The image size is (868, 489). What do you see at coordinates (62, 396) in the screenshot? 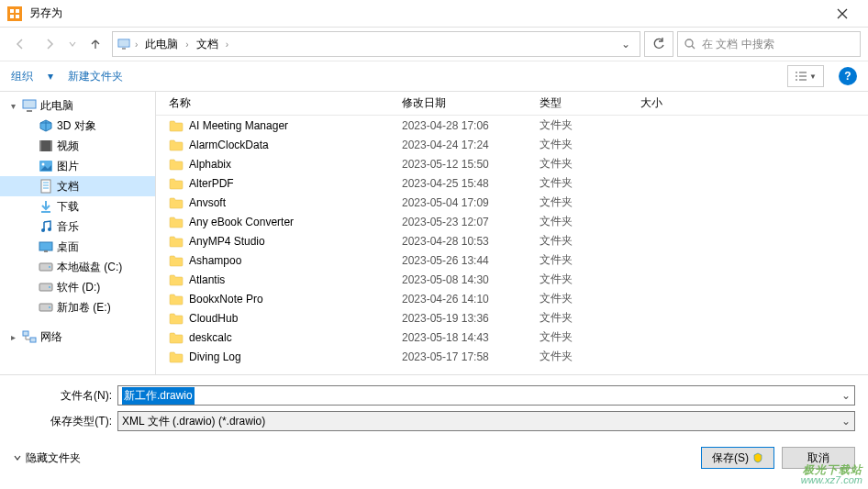
I see `filename-label: 文件名(N):` at bounding box center [62, 396].